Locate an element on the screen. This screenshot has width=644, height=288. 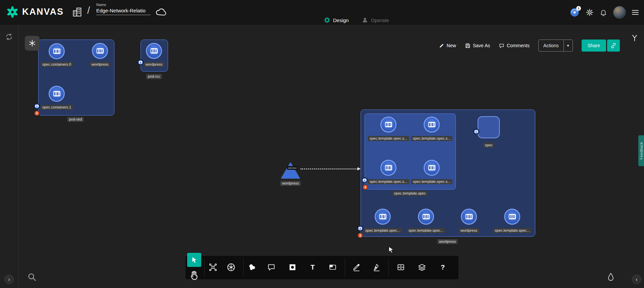
service-type-label: service is located at coordinates (292, 168).